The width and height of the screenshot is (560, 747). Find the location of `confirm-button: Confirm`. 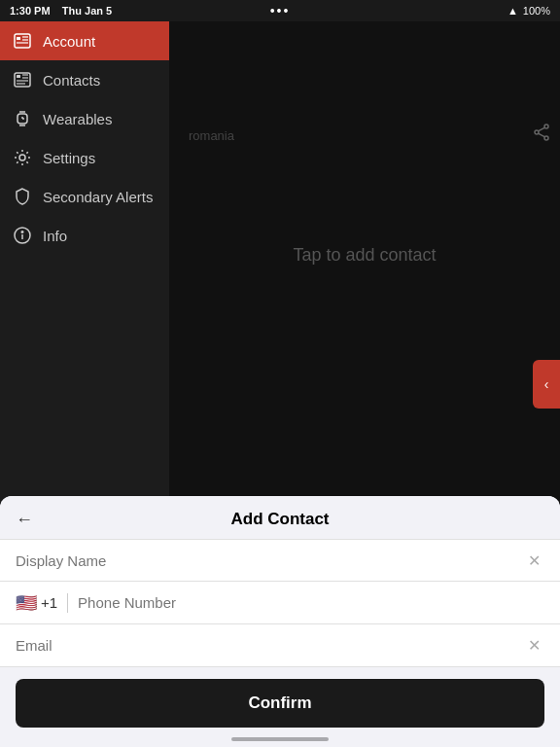

confirm-button: Confirm is located at coordinates (280, 703).